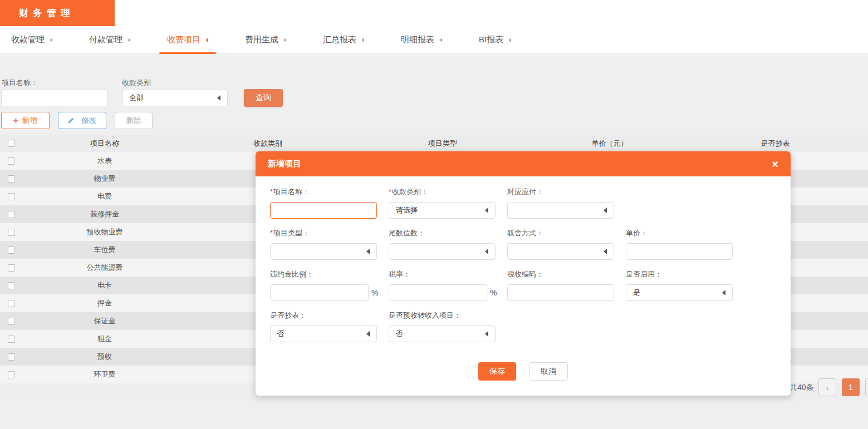  I want to click on select-all-checkbox, so click(11, 144).